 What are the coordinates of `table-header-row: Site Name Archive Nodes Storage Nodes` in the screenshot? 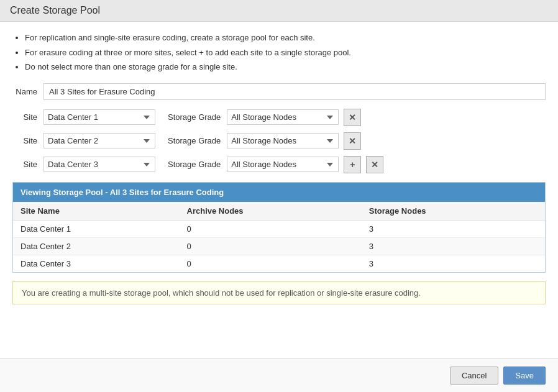 It's located at (279, 211).